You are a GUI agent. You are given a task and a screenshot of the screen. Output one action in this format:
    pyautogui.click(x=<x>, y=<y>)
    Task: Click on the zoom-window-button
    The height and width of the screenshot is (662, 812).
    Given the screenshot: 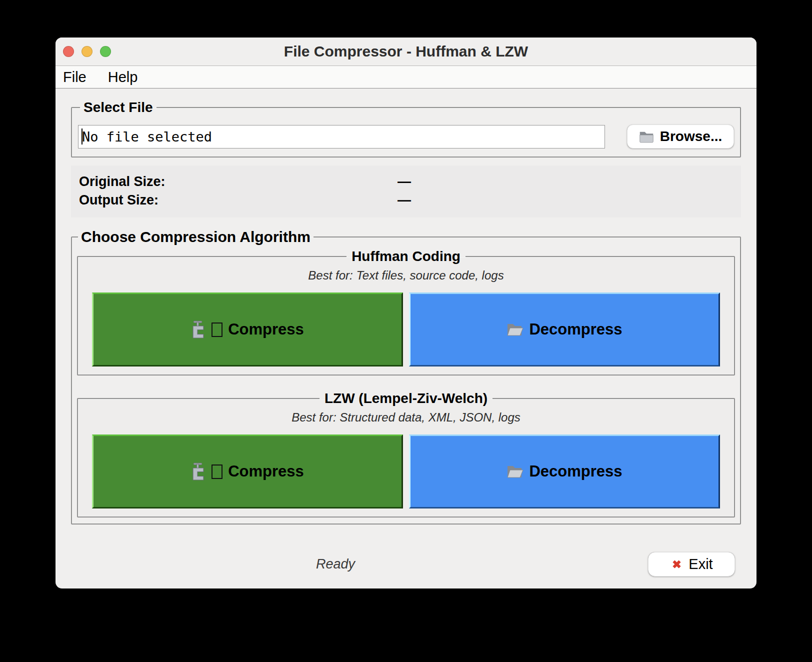 What is the action you would take?
    pyautogui.click(x=106, y=52)
    